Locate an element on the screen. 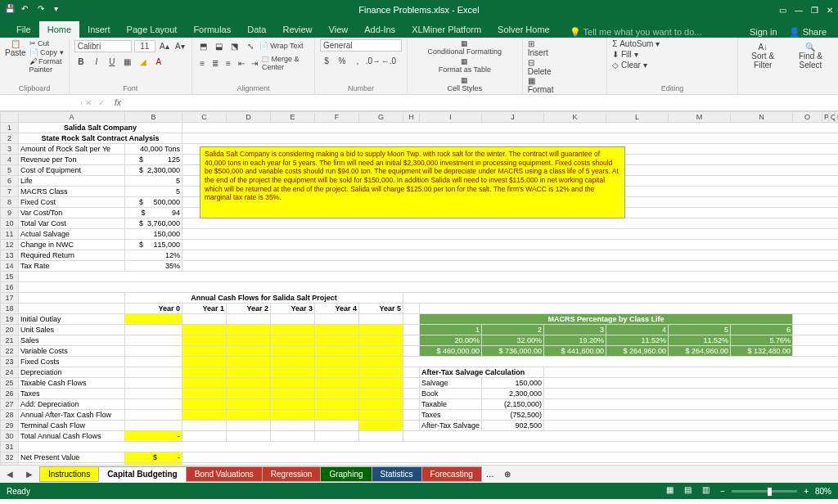 This screenshot has height=504, width=838. format-as-table-button: ▦Format as Table is located at coordinates (465, 66).